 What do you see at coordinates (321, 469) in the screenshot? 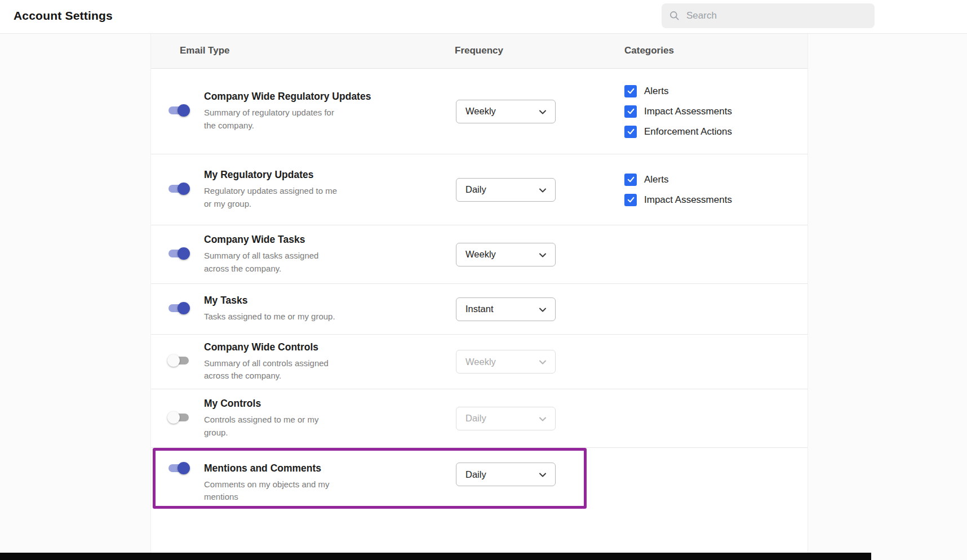
I see `email-type-title: Mentions and Comments` at bounding box center [321, 469].